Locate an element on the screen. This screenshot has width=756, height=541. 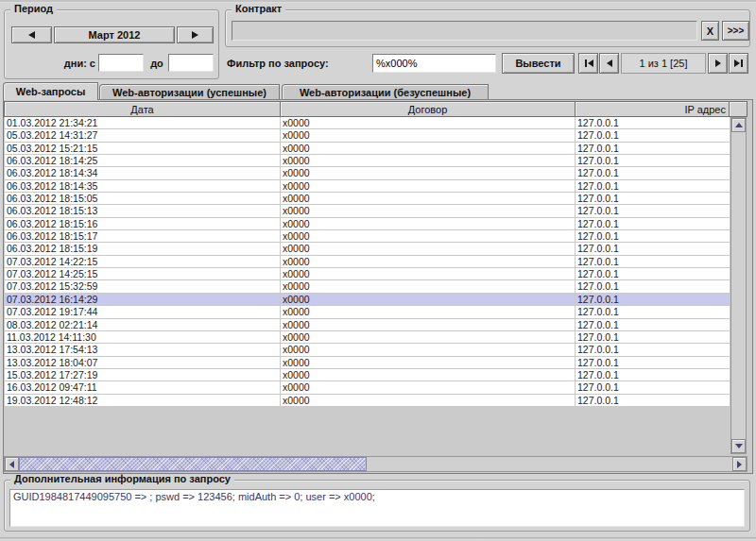
first-page-button is located at coordinates (588, 63).